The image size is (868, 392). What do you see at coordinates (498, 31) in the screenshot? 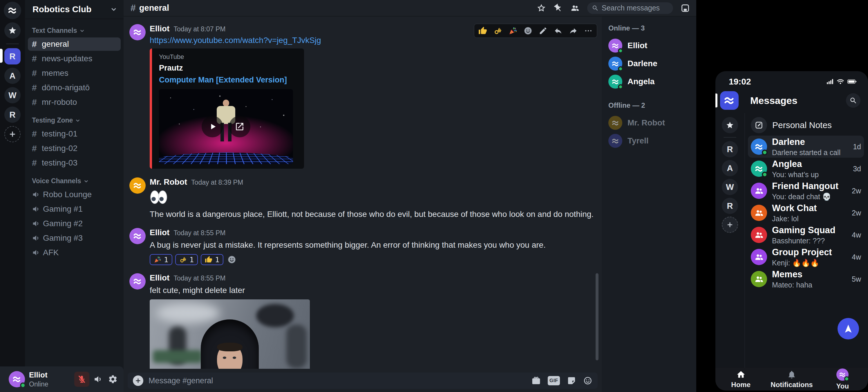
I see `ok-hand-react-button` at bounding box center [498, 31].